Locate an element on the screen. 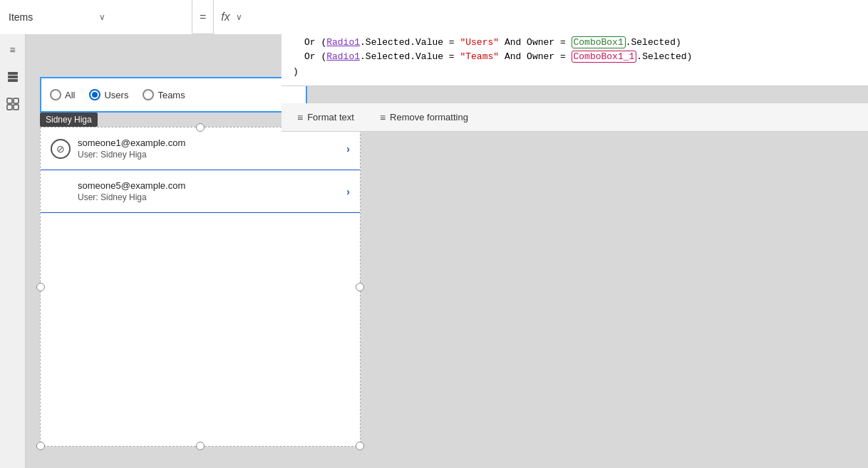  gallery-item-text-2: someone5@example.com User: Sidney Higa is located at coordinates (198, 191).